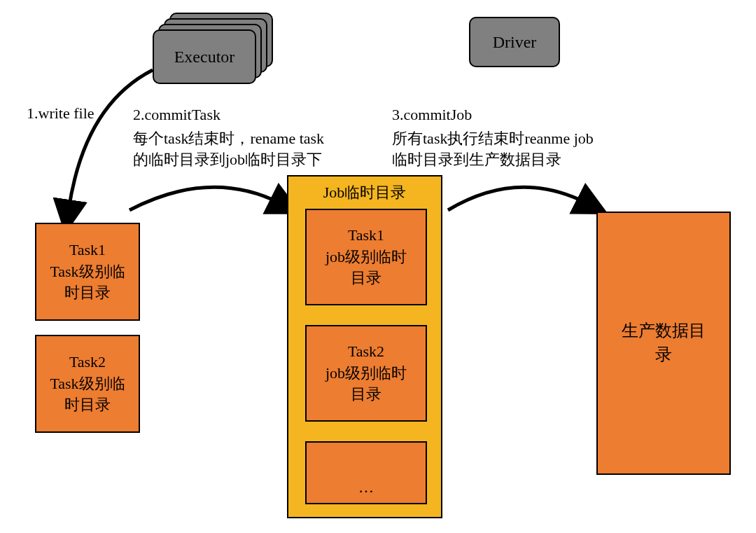  What do you see at coordinates (366, 373) in the screenshot?
I see `job-task2-label: Task2 job级别临时 目录` at bounding box center [366, 373].